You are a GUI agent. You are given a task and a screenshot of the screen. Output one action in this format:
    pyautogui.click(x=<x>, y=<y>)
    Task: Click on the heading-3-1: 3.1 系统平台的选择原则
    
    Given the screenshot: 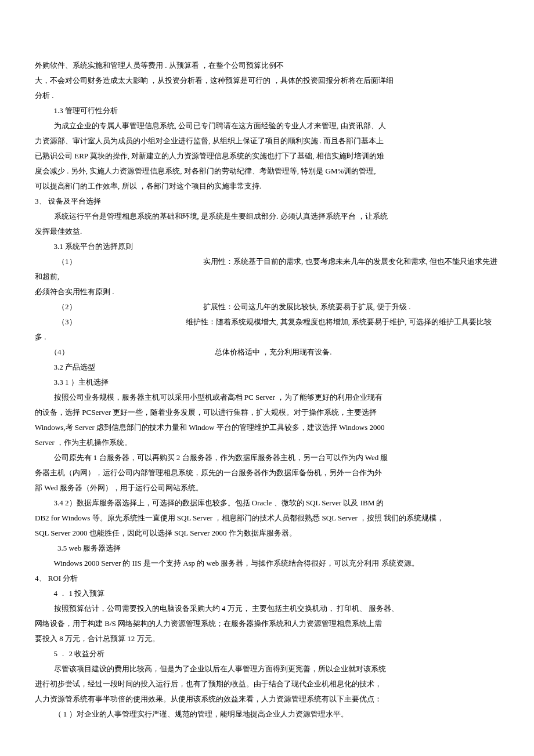 What is the action you would take?
    pyautogui.click(x=267, y=247)
    